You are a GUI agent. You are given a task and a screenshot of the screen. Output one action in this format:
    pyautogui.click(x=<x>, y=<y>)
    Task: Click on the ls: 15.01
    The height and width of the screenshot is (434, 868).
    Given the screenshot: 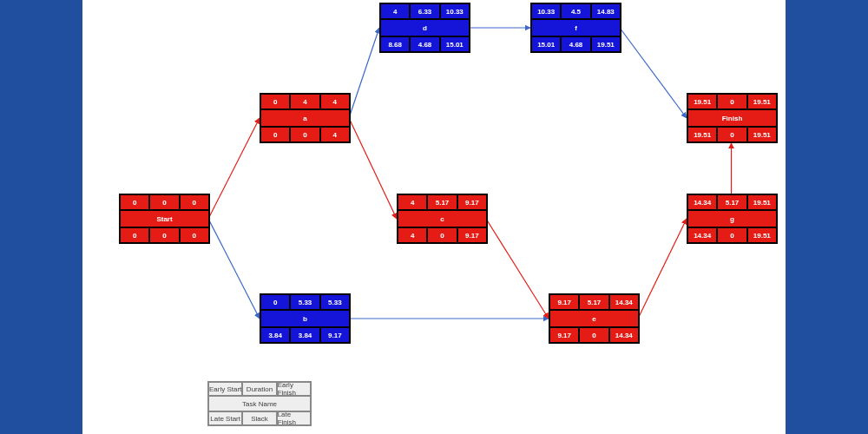 What is the action you would take?
    pyautogui.click(x=546, y=44)
    